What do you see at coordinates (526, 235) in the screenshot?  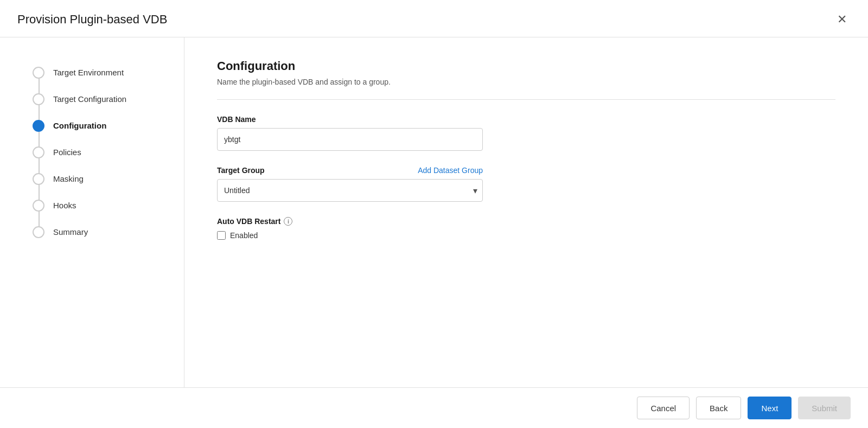 I see `enabled-checkbox-row: Enabled` at bounding box center [526, 235].